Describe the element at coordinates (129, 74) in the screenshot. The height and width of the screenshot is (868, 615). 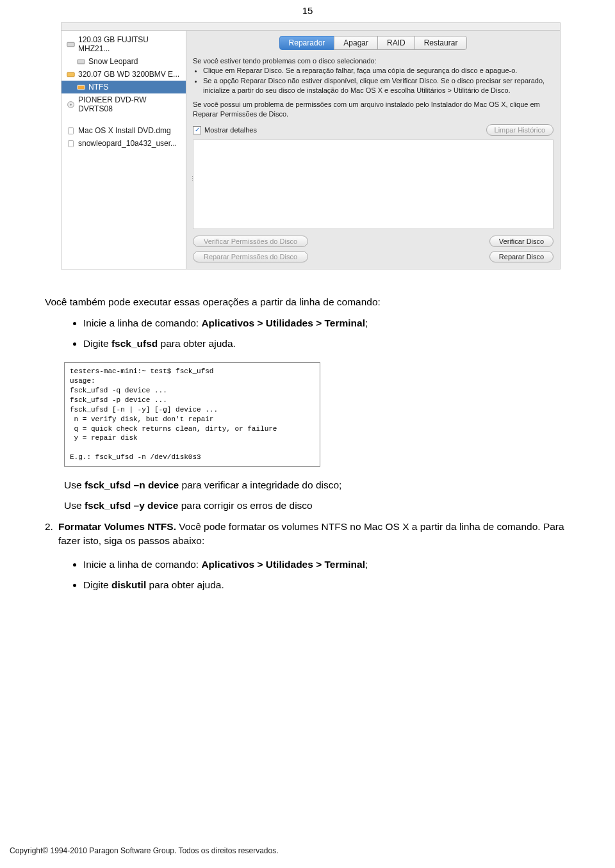
I see `sidebar-item-label: 320.07 GB WD 3200BMV E...` at that location.